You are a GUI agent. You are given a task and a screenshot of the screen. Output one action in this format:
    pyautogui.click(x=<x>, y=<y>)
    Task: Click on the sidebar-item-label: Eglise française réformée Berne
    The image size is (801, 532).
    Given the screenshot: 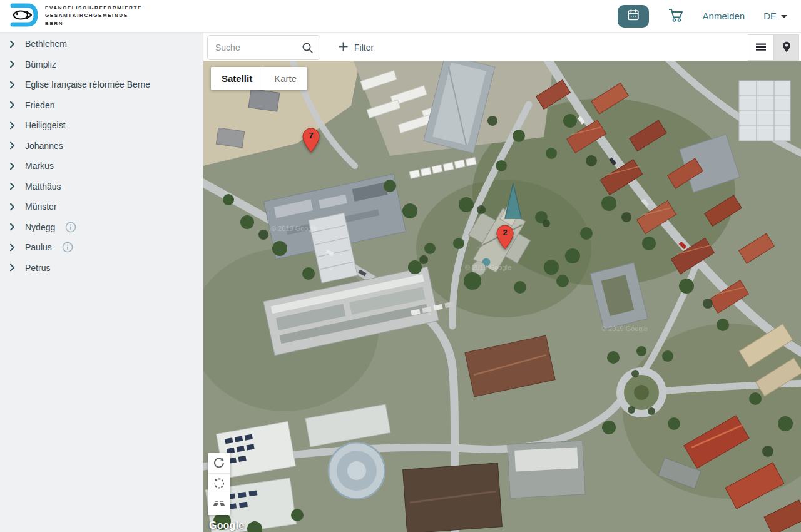 What is the action you would take?
    pyautogui.click(x=88, y=84)
    